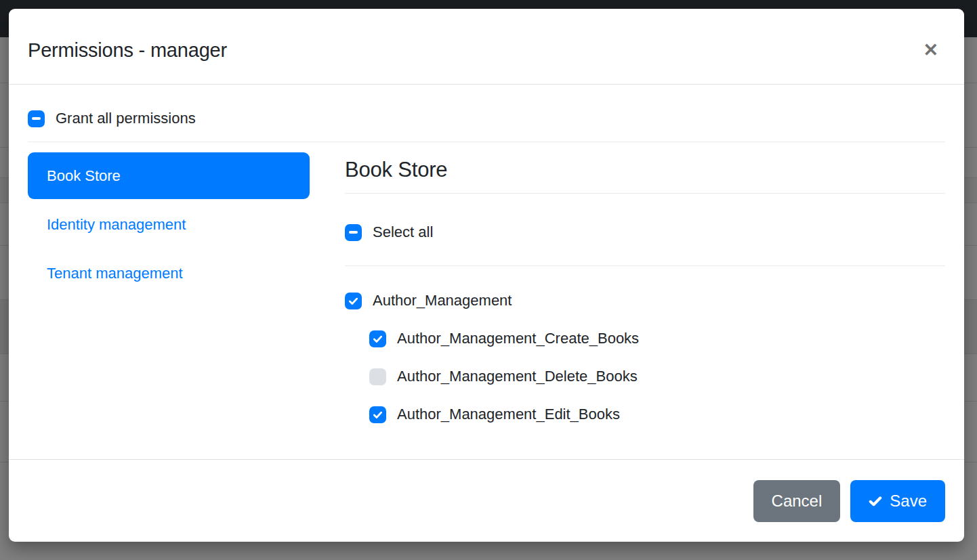 This screenshot has width=977, height=560. I want to click on permission-group-heading: Book Store, so click(645, 173).